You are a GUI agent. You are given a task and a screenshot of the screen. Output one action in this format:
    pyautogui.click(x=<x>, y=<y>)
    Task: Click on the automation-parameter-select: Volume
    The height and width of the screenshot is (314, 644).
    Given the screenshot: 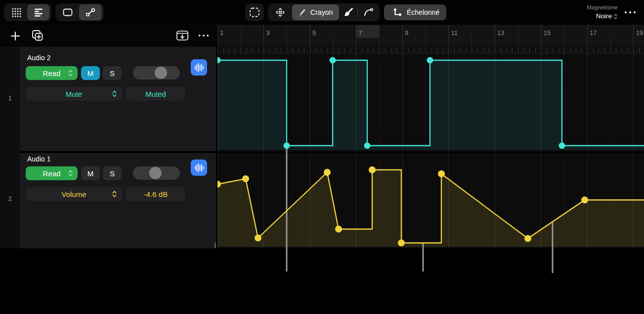 What is the action you would take?
    pyautogui.click(x=74, y=194)
    